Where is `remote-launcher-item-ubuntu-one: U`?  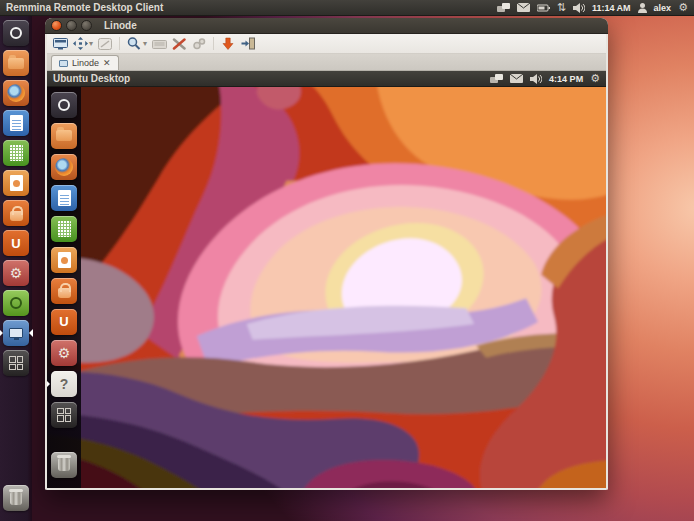
remote-launcher-item-ubuntu-one: U is located at coordinates (64, 322).